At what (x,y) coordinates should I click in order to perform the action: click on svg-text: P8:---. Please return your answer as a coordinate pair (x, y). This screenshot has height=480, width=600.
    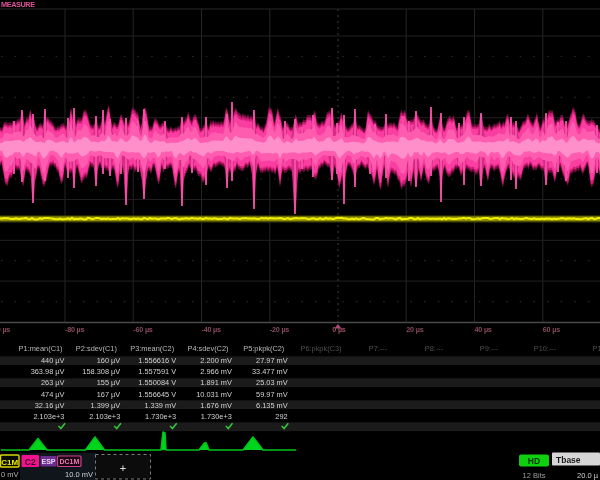
    Looking at the image, I should click on (434, 348).